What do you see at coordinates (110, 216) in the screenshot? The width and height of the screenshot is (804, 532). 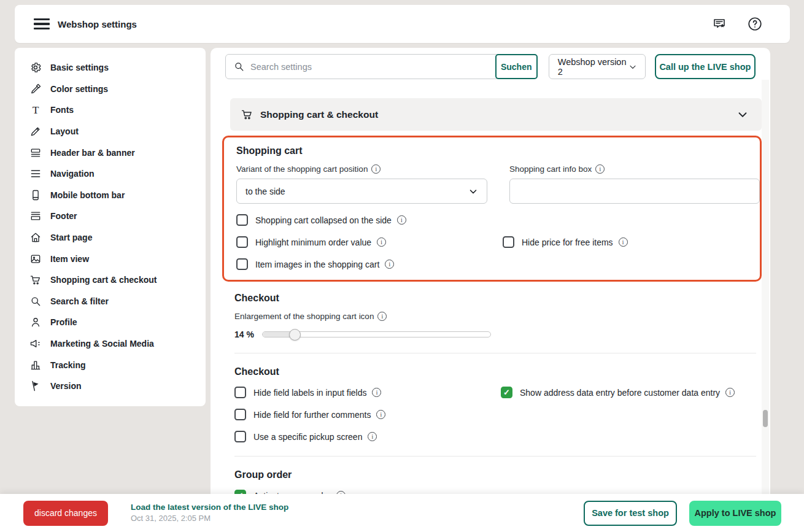 I see `sidebar-item-footer: Footer` at bounding box center [110, 216].